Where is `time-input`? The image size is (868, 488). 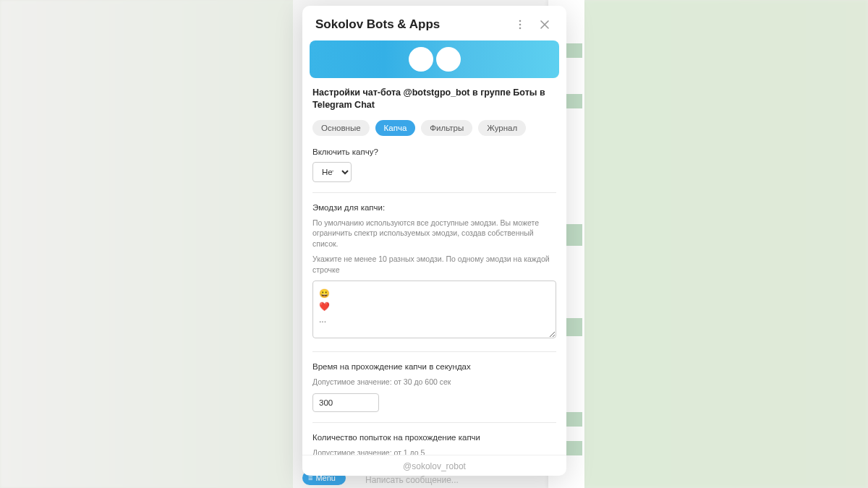 time-input is located at coordinates (346, 403).